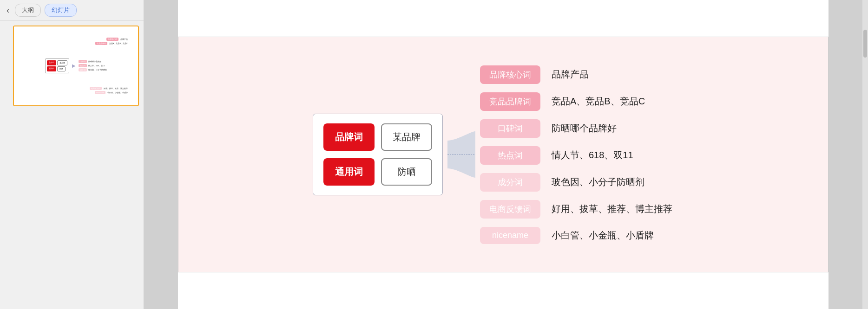  Describe the element at coordinates (587, 236) in the screenshot. I see `right-row-6: nicename 小白管、小金瓶、小盾牌` at that location.